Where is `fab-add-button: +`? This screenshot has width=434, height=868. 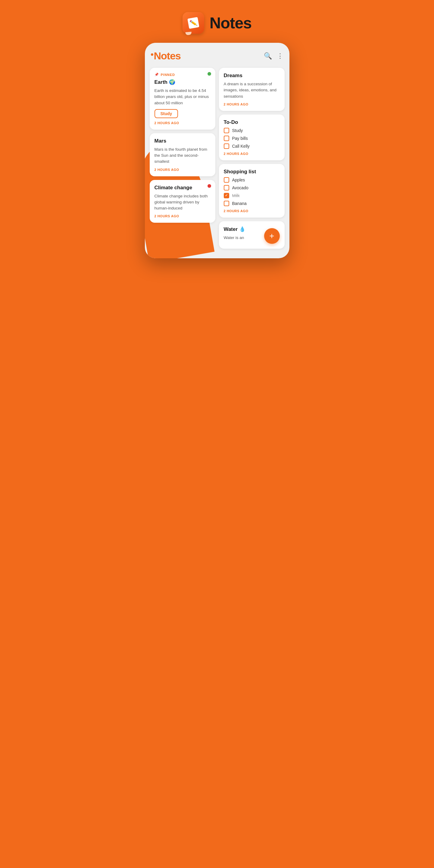
fab-add-button: + is located at coordinates (272, 236).